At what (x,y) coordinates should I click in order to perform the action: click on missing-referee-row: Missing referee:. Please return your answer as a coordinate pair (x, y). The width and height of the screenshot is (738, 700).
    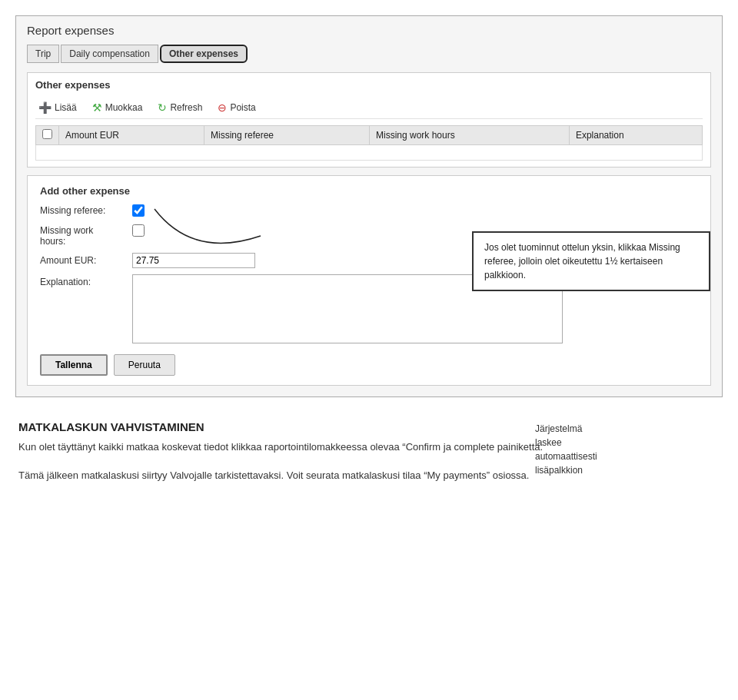
    Looking at the image, I should click on (369, 210).